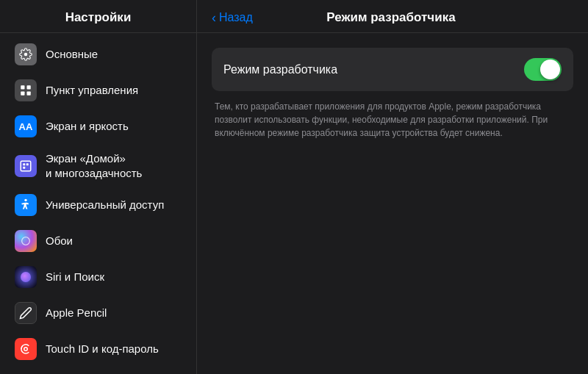  What do you see at coordinates (98, 349) in the screenshot?
I see `sidebar-item-touchid: Touch ID и код-пароль` at bounding box center [98, 349].